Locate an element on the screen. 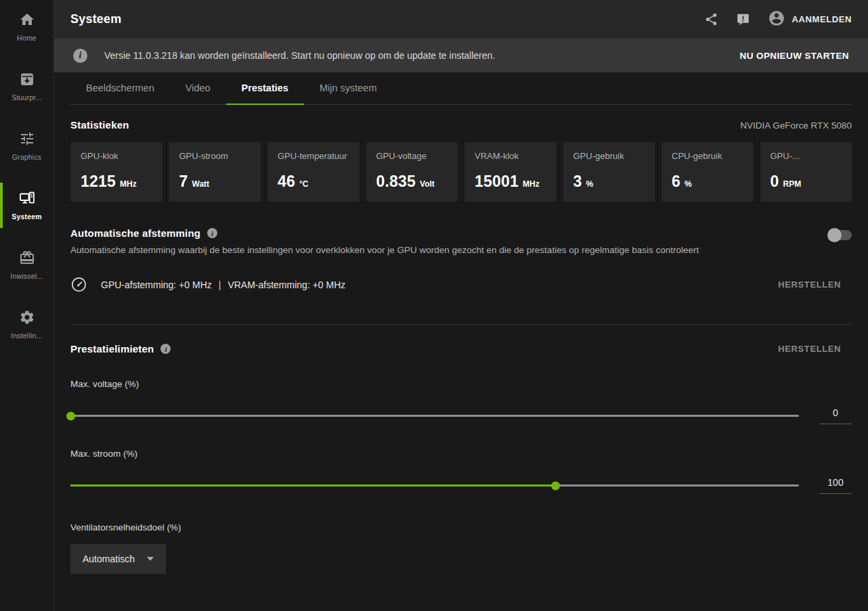 Image resolution: width=868 pixels, height=611 pixels. stat-label: VRAM-klok is located at coordinates (511, 156).